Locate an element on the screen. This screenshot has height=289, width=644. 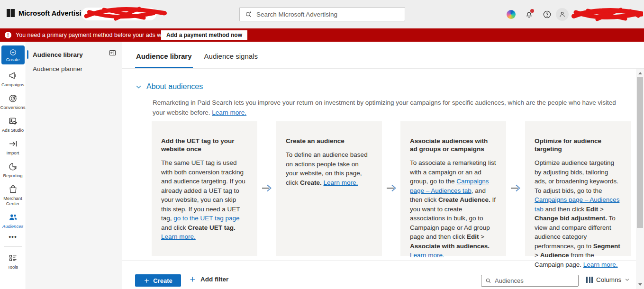
global-search-input is located at coordinates (328, 14).